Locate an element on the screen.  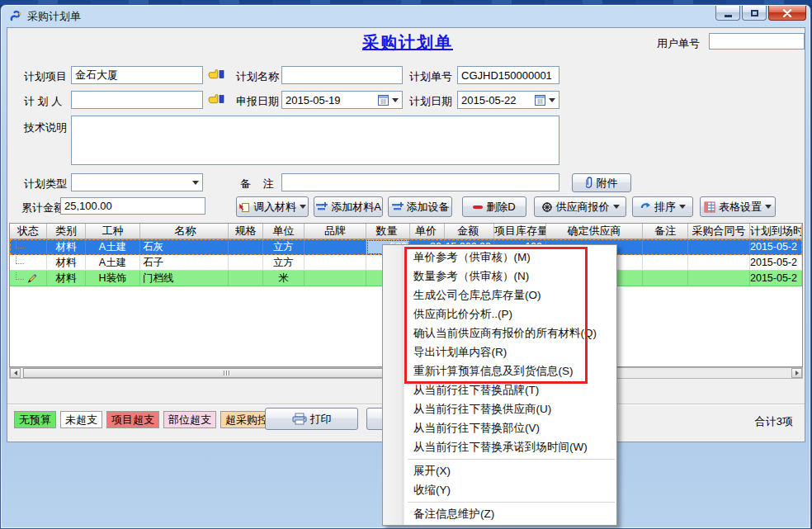
scroll-left-button is located at coordinates (15, 373).